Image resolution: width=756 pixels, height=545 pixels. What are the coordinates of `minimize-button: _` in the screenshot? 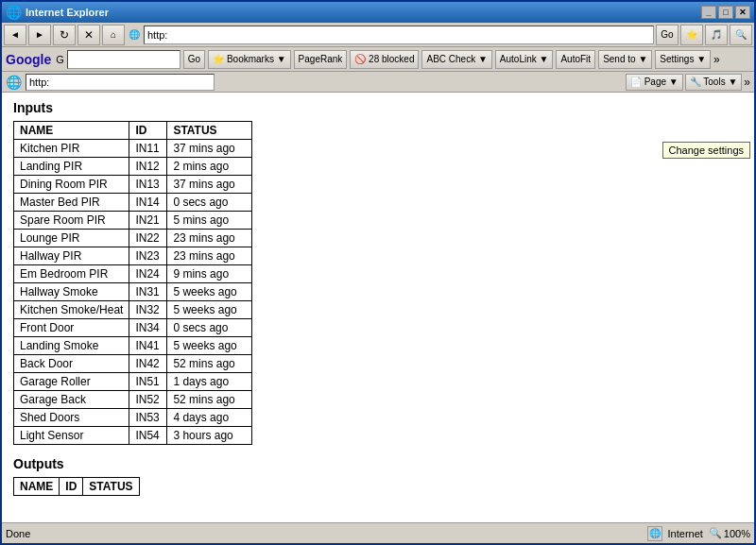 It's located at (709, 12).